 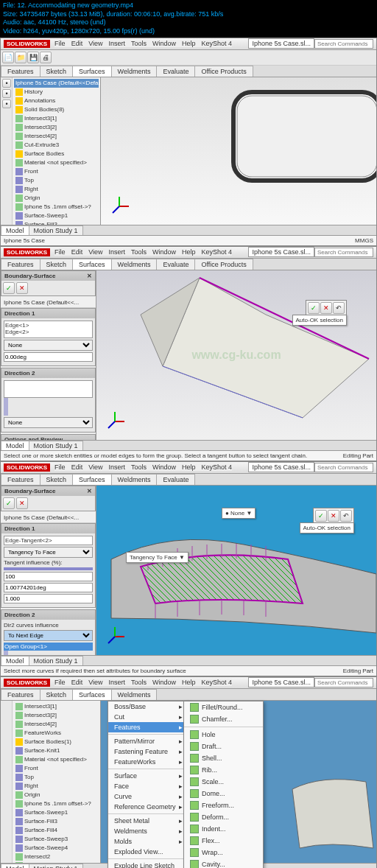 I want to click on menu-item: Hole, so click(x=224, y=735).